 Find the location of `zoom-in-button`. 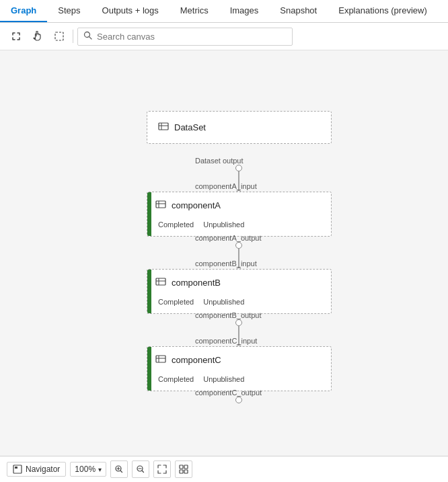

zoom-in-button is located at coordinates (119, 469).